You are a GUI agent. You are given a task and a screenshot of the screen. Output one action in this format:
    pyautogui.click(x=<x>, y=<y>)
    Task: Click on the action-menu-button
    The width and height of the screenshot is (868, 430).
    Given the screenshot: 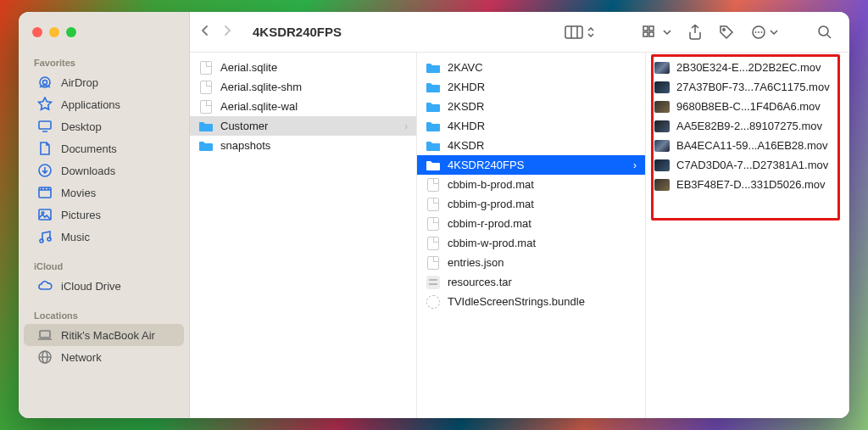 What is the action you would take?
    pyautogui.click(x=765, y=32)
    